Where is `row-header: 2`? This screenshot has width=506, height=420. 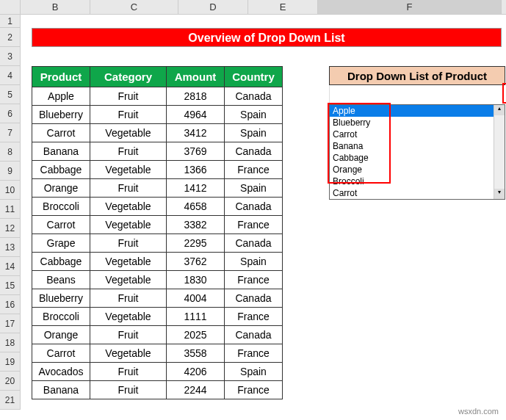 row-header: 2 is located at coordinates (10, 37).